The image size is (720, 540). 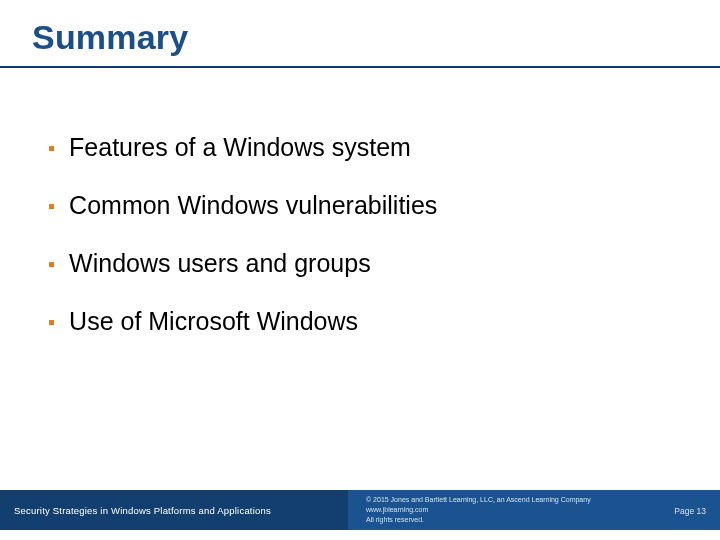 What do you see at coordinates (142, 510) in the screenshot?
I see `book-title: Security Strategies in Windows Platforms…` at bounding box center [142, 510].